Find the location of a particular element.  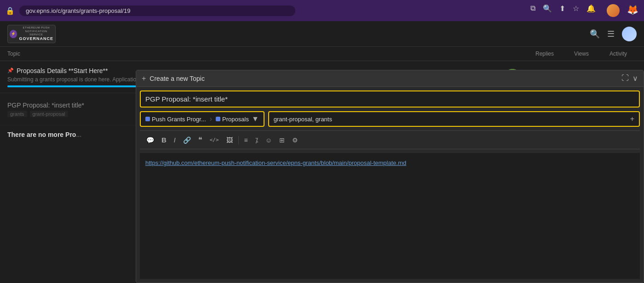

expand-icon: ⛶ is located at coordinates (625, 78).